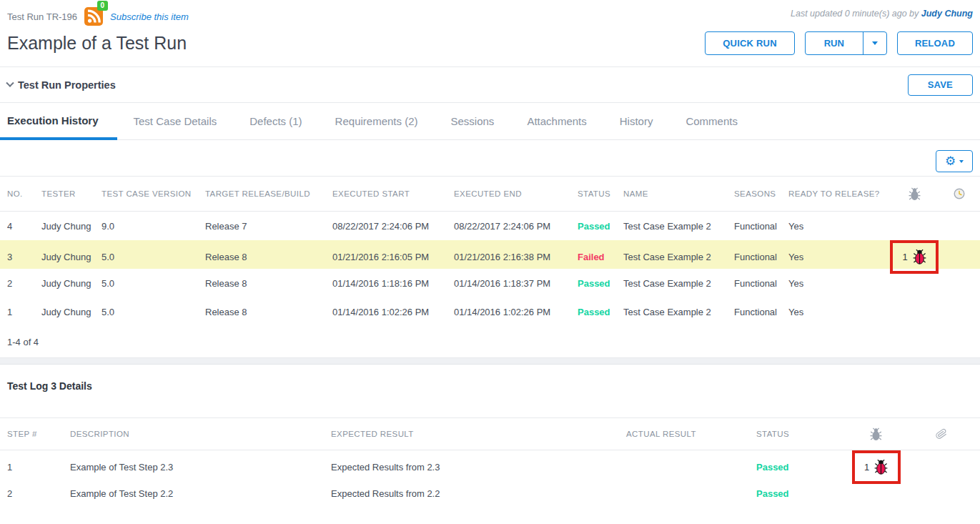 The width and height of the screenshot is (980, 524). What do you see at coordinates (600, 257) in the screenshot?
I see `status-badge: Failed` at bounding box center [600, 257].